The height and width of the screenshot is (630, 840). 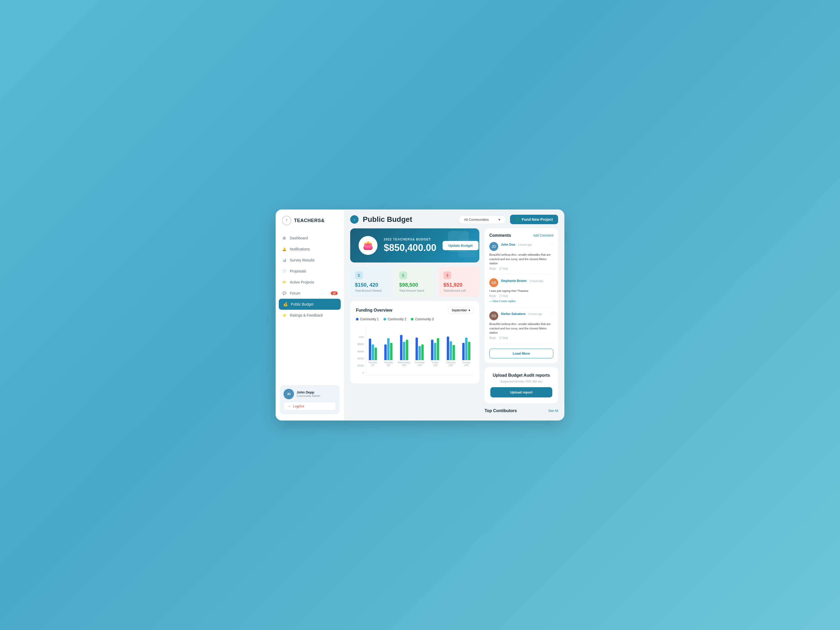 I want to click on day-group-sat: Saturday13th, so click(x=451, y=347).